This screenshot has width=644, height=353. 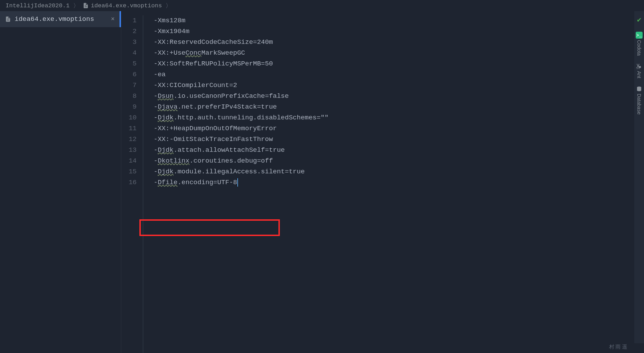 I want to click on code-line: -XX:+HeapDumpOnOutOfMemoryError, so click(x=399, y=129).